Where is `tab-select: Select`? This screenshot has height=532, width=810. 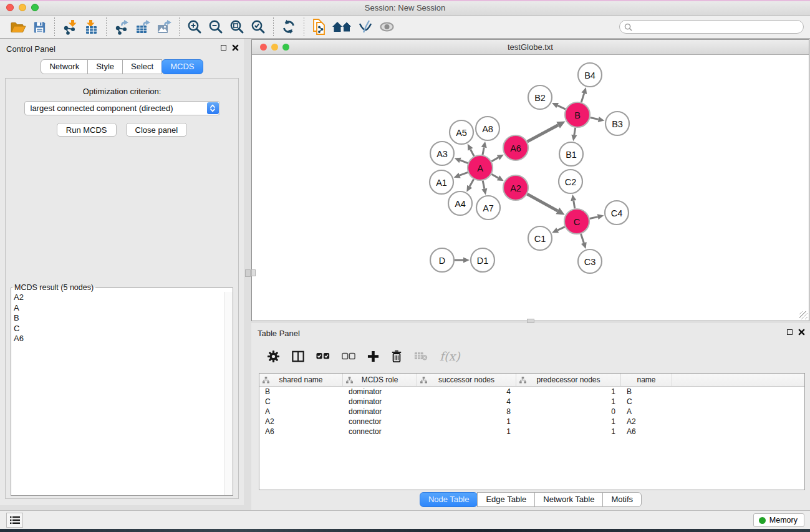 tab-select: Select is located at coordinates (142, 67).